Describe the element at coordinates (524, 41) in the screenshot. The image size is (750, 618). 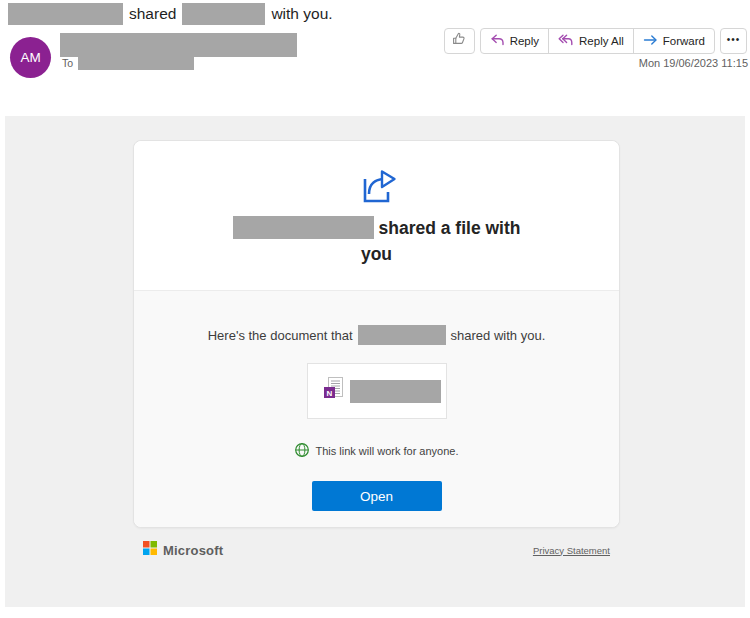
I see `reply-label: Reply` at that location.